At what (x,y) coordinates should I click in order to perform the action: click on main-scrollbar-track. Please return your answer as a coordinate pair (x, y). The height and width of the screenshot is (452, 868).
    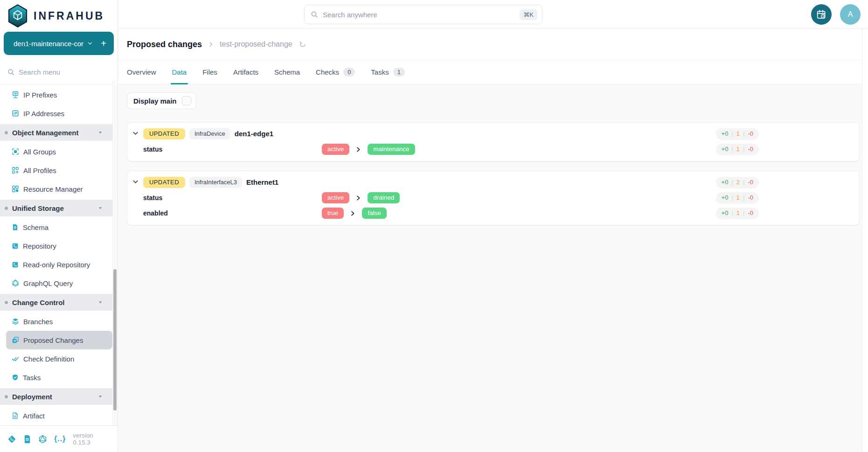
    Looking at the image, I should click on (865, 241).